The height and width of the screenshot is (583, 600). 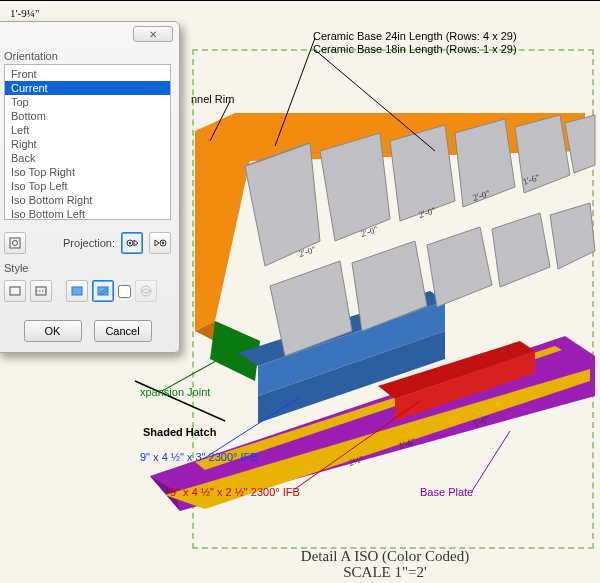 I want to click on style-raster-icon, so click(x=146, y=291).